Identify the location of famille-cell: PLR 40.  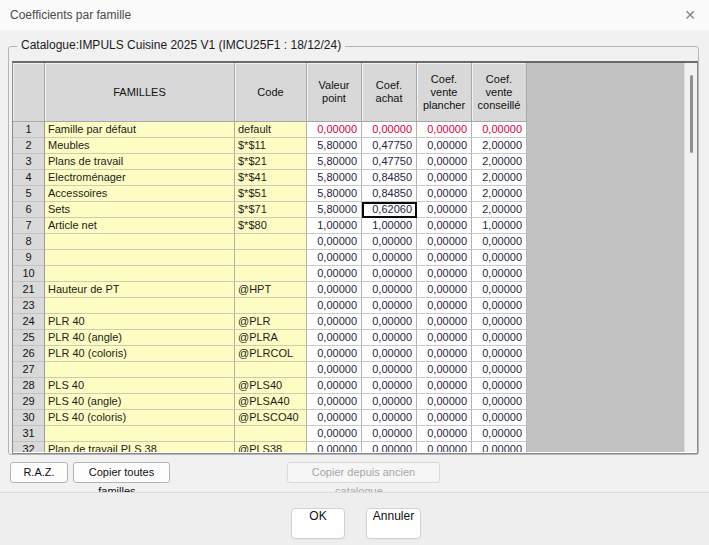
(140, 322).